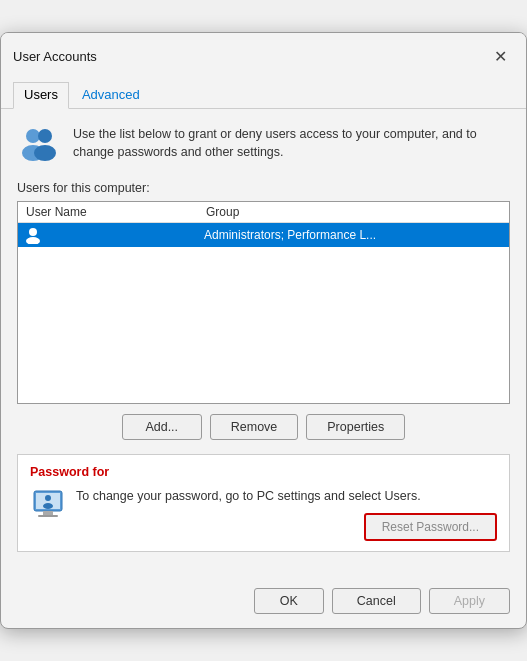 This screenshot has width=527, height=661. I want to click on password-row: To change your password, go to PC settin…, so click(264, 514).